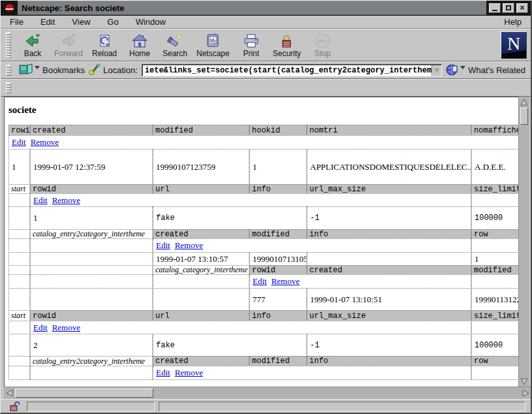 This screenshot has width=532, height=414. Describe the element at coordinates (495, 8) in the screenshot. I see `minimize-button` at that location.